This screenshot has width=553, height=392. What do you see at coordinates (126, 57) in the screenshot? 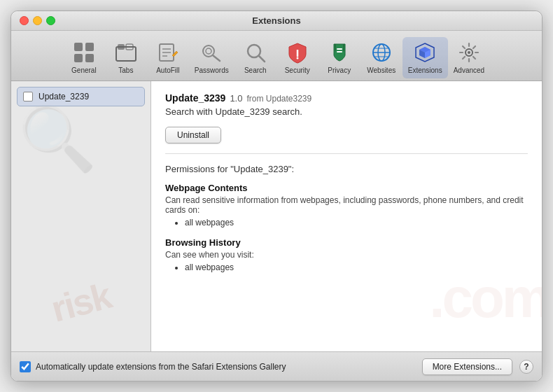
I see `toolbar-item-tabs: Tabs` at bounding box center [126, 57].